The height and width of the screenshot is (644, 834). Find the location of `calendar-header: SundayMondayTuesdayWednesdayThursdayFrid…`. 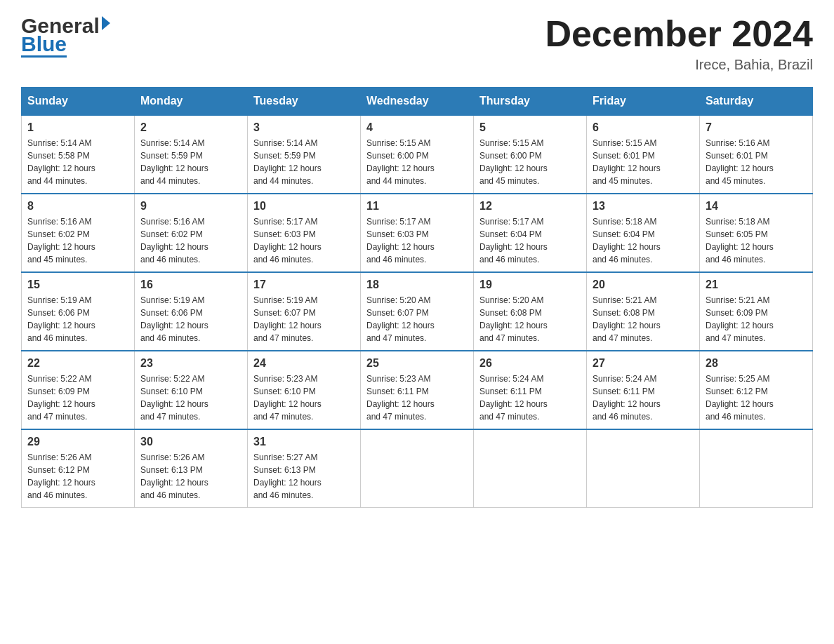

calendar-header: SundayMondayTuesdayWednesdayThursdayFrid… is located at coordinates (417, 102).